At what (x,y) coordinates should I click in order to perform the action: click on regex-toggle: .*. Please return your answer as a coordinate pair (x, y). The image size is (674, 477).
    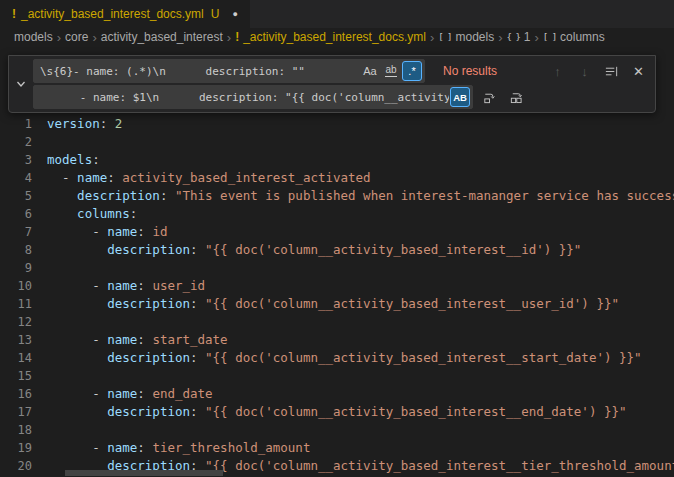
    Looking at the image, I should click on (412, 71).